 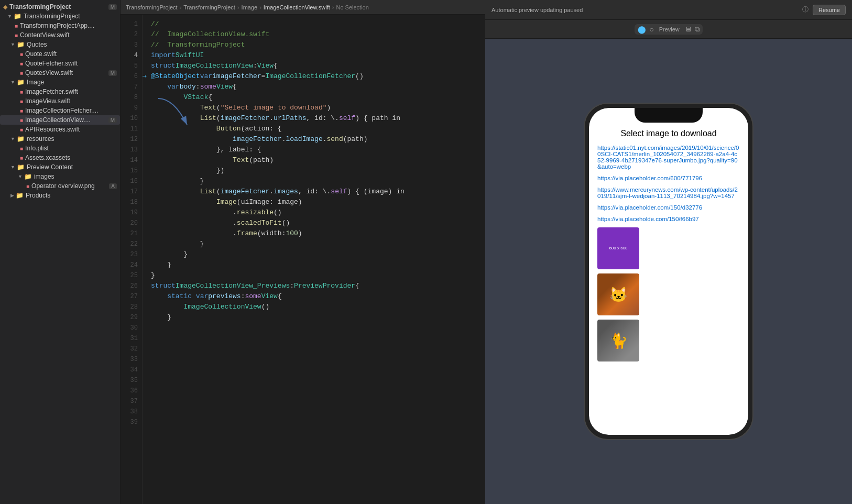 What do you see at coordinates (697, 29) in the screenshot?
I see `copy-icon: ⧉` at bounding box center [697, 29].